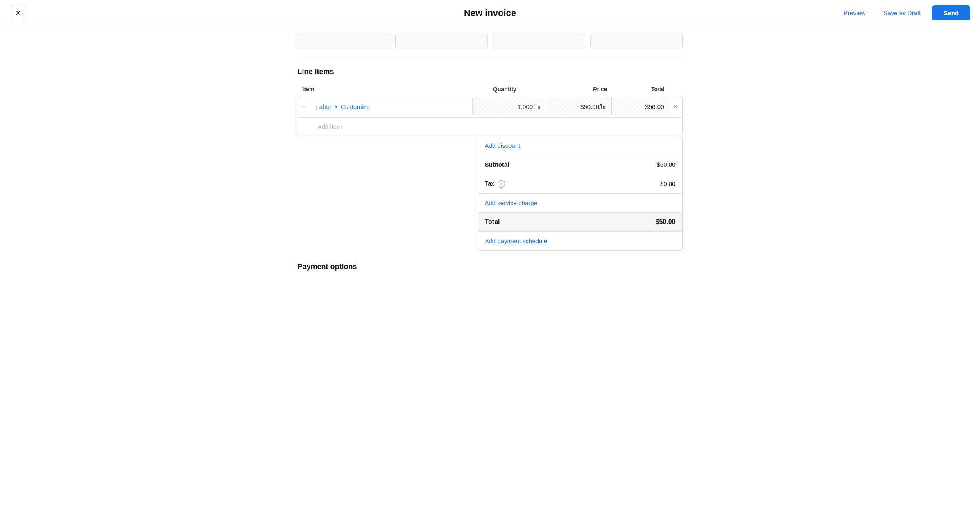  What do you see at coordinates (525, 106) in the screenshot?
I see `quantity-value: 1.000` at bounding box center [525, 106].